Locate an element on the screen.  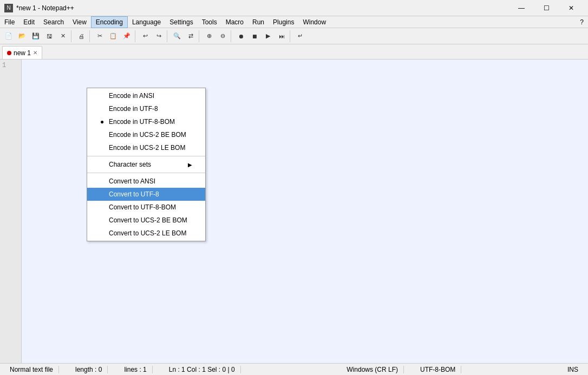
status-file-type: Normal text file is located at coordinates (31, 370).